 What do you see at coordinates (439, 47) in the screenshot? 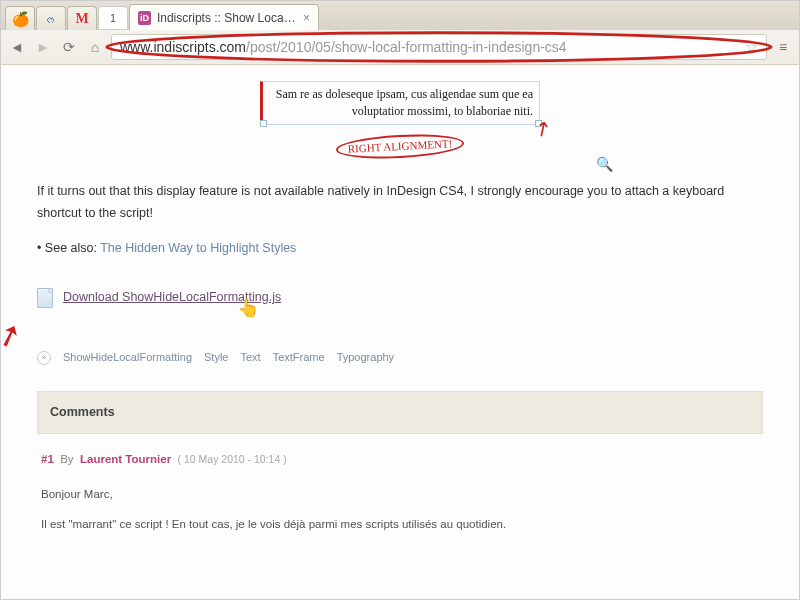
I see `url-bar: www.indiscripts.com/post/2010/05/show-lo…` at bounding box center [439, 47].